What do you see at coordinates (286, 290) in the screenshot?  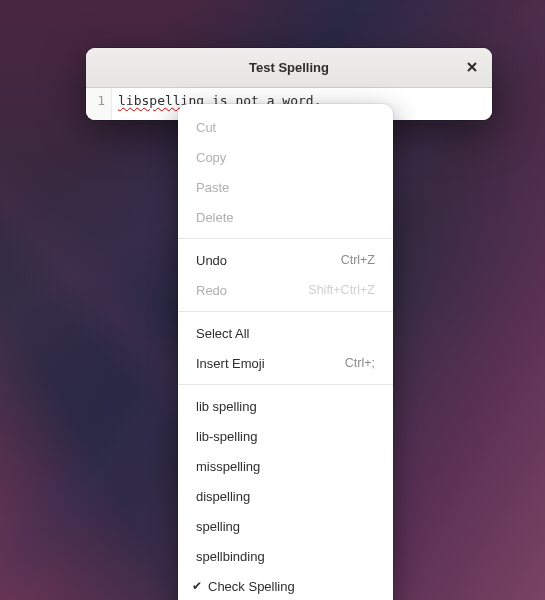 I see `menu-item-redo: Redo Shift+Ctrl+Z` at bounding box center [286, 290].